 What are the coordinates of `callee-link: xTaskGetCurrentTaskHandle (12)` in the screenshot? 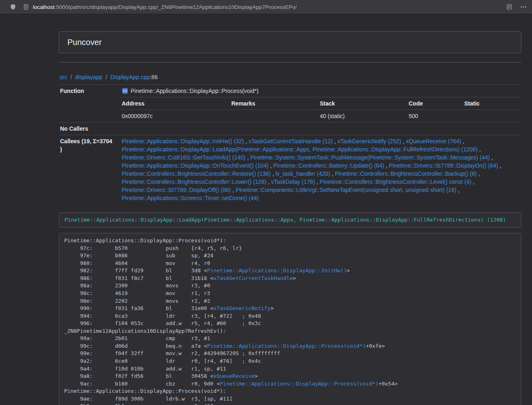 It's located at (291, 141).